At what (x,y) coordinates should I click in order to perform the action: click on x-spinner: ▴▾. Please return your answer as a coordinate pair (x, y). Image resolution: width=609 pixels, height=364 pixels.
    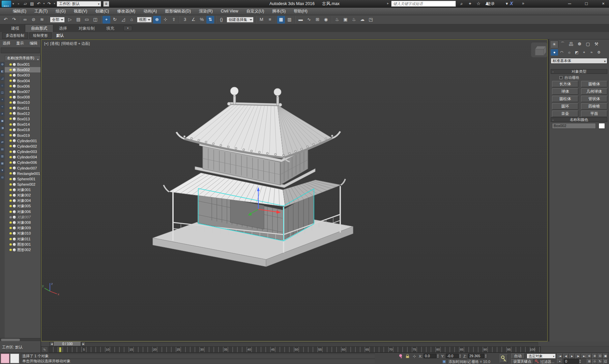
    Looking at the image, I should click on (438, 356).